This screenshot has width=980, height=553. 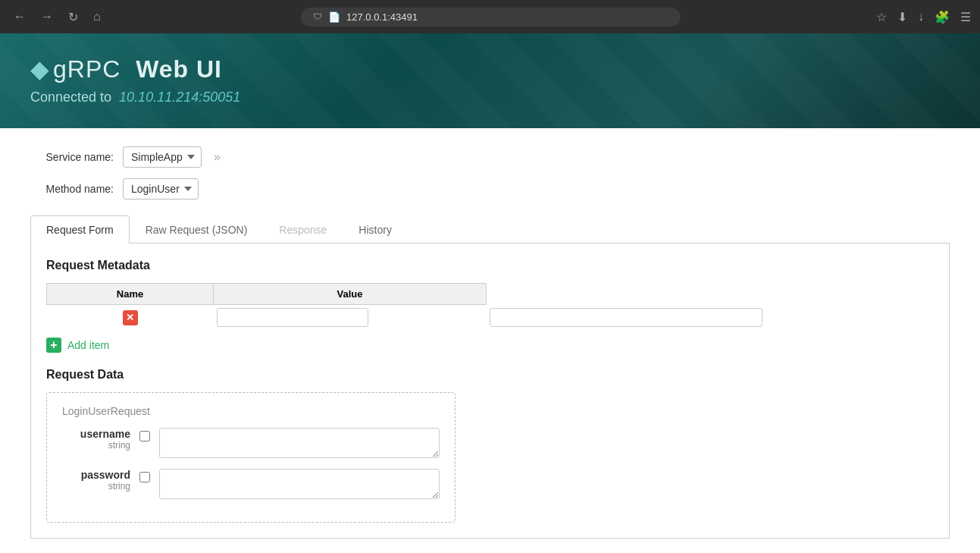 What do you see at coordinates (490, 17) in the screenshot?
I see `browser-chrome: ← → ↻ ⌂ 🛡 📄 127.0.0.1:43491 ☆ ⬇ ↓ 🧩 ☰` at bounding box center [490, 17].